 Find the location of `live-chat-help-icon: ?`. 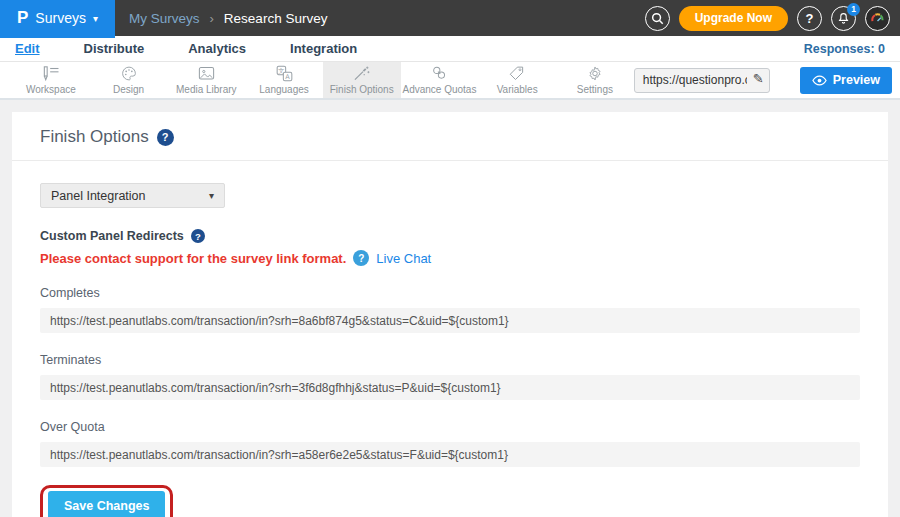

live-chat-help-icon: ? is located at coordinates (361, 258).